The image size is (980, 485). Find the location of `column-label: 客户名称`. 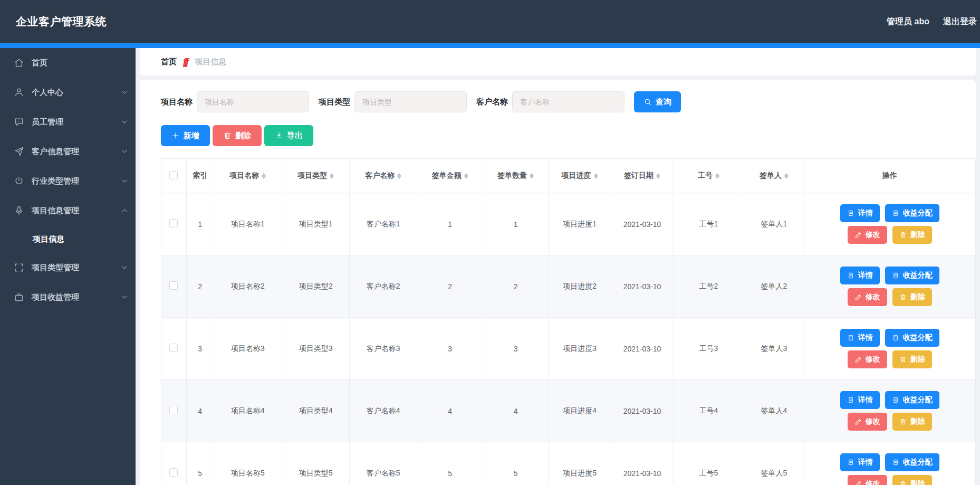

column-label: 客户名称 is located at coordinates (380, 176).